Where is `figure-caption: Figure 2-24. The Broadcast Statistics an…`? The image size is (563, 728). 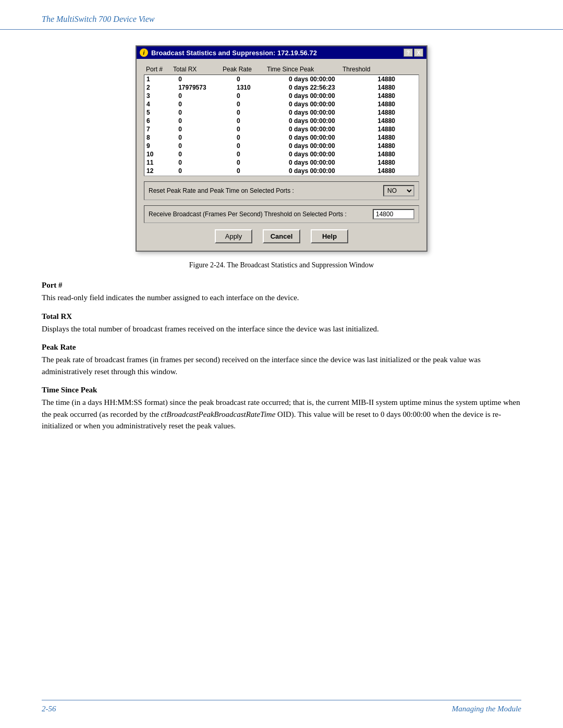 figure-caption: Figure 2-24. The Broadcast Statistics an… is located at coordinates (282, 265).